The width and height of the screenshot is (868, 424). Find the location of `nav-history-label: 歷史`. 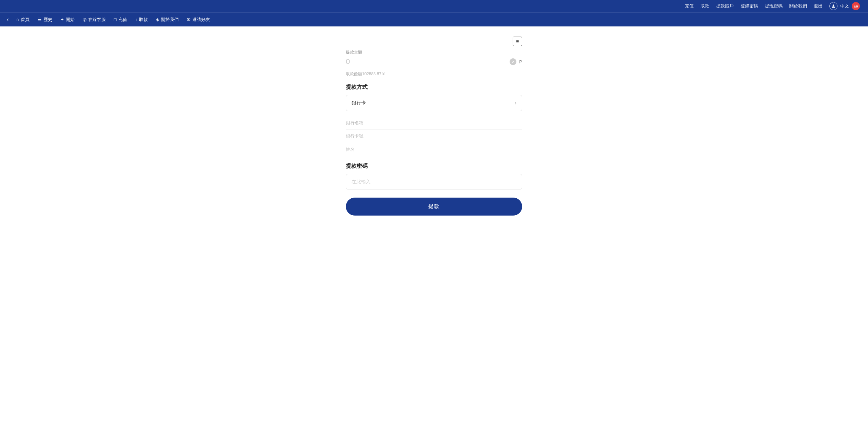

nav-history-label: 歷史 is located at coordinates (48, 20).